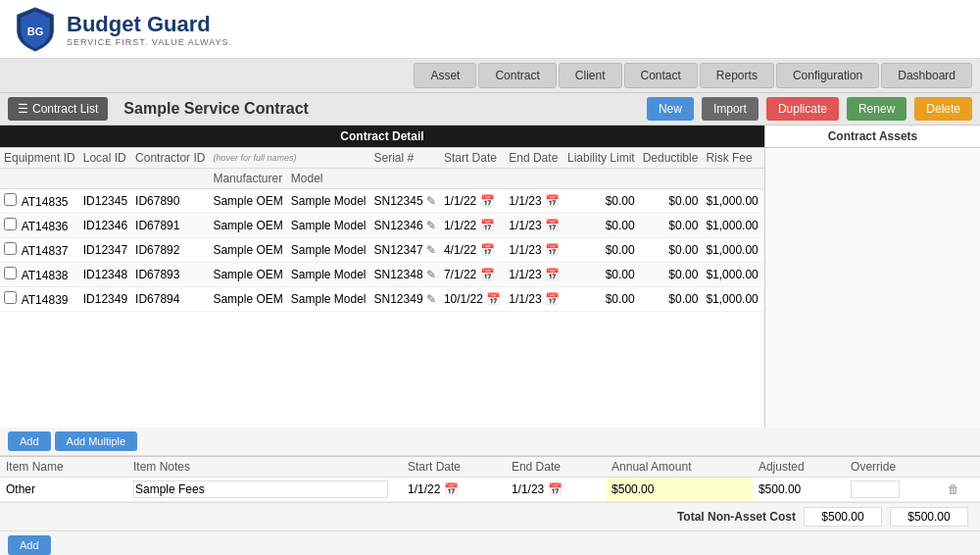 The image size is (980, 555). What do you see at coordinates (875, 489) in the screenshot?
I see `item-override-input` at bounding box center [875, 489].